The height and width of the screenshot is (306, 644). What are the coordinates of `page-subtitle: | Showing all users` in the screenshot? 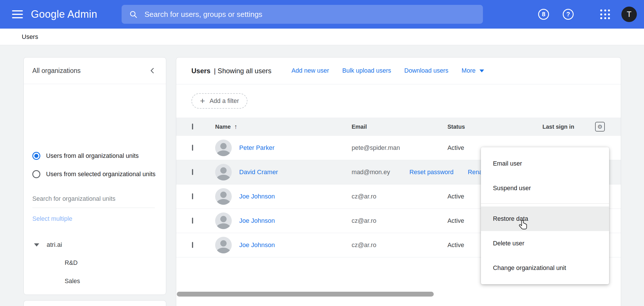 It's located at (243, 71).